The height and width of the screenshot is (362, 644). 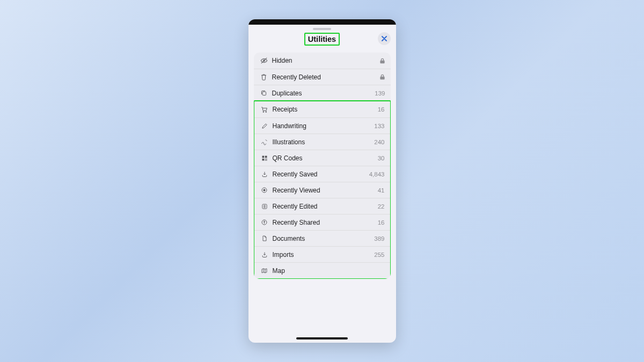 What do you see at coordinates (327, 271) in the screenshot?
I see `row-label: Map` at bounding box center [327, 271].